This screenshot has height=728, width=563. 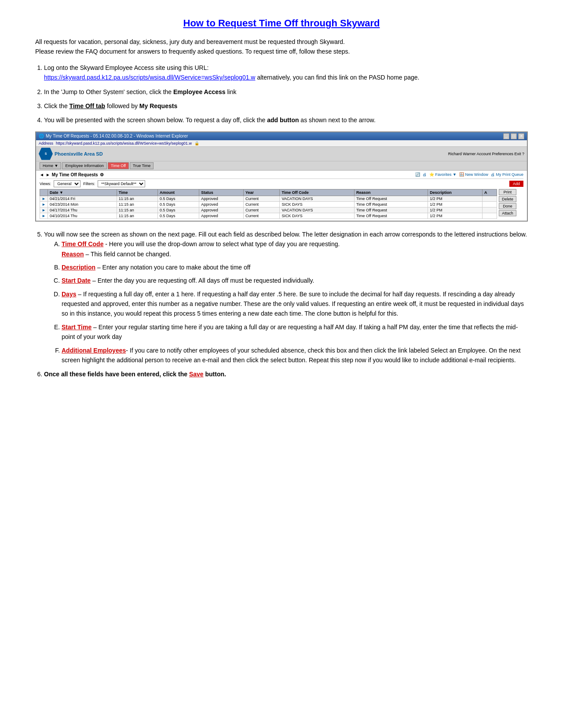 What do you see at coordinates (521, 136) in the screenshot?
I see `close-btn: ✕` at bounding box center [521, 136].